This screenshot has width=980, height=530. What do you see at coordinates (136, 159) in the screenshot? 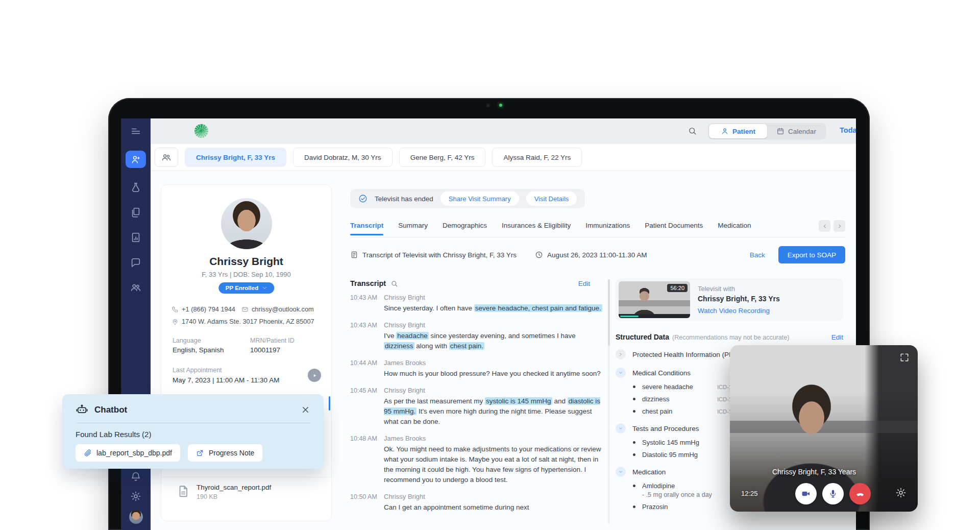
I see `patient-add-icon` at bounding box center [136, 159].